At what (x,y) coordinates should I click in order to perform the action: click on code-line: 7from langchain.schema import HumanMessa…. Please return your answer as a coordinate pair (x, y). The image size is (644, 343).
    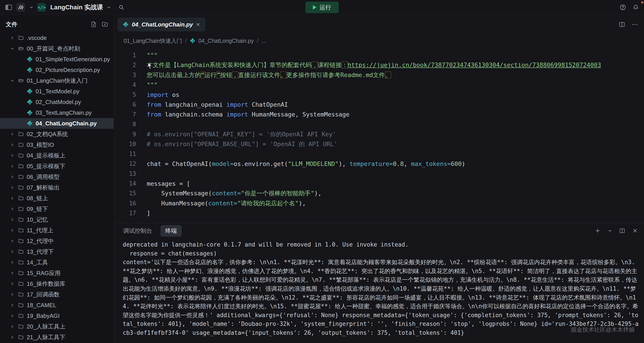
    Looking at the image, I should click on (379, 114).